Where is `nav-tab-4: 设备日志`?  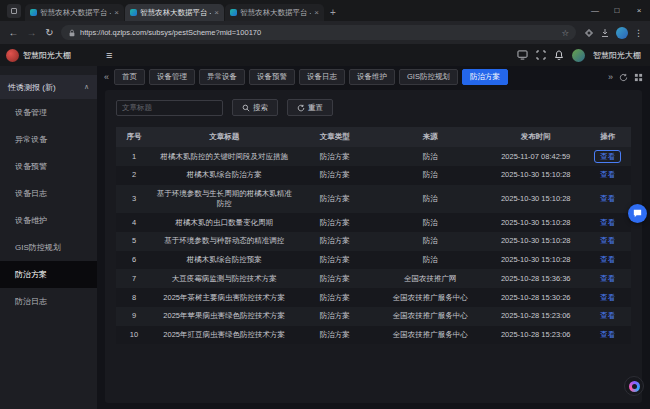 nav-tab-4: 设备日志 is located at coordinates (322, 77).